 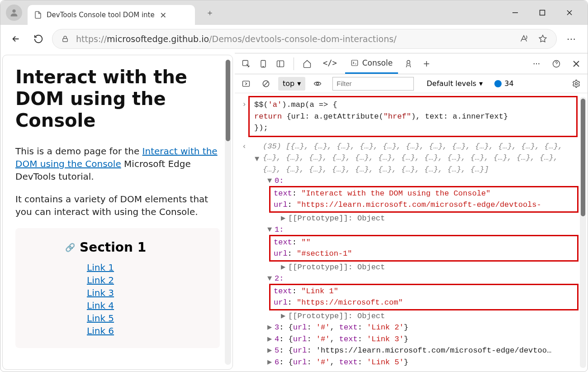 What do you see at coordinates (128, 331) in the screenshot?
I see `section-link: Link 6` at bounding box center [128, 331].